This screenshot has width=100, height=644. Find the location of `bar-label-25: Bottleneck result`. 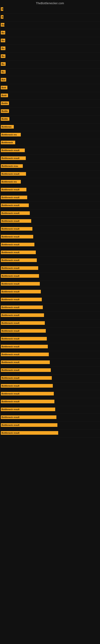

bar-label-25: Bottleneck result is located at coordinates (14, 198).